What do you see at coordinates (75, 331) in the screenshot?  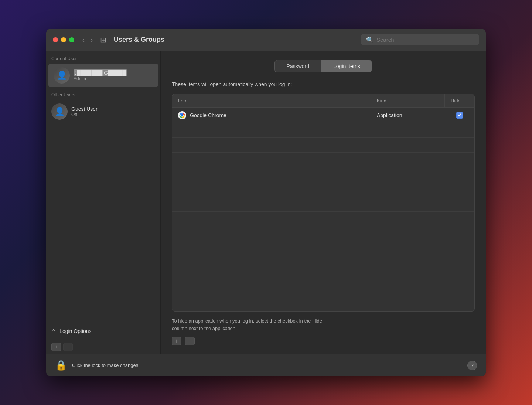 I see `login-options-label: Login Options` at bounding box center [75, 331].